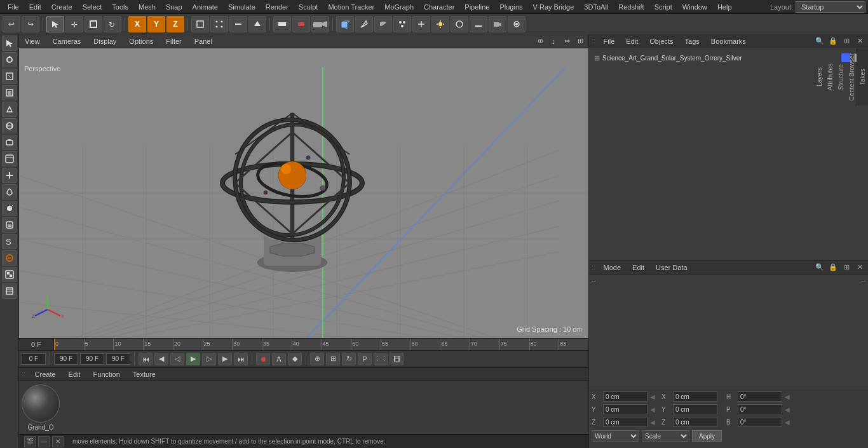 Image resolution: width=868 pixels, height=448 pixels. Describe the element at coordinates (695, 7) in the screenshot. I see `menu-window: Window` at that location.